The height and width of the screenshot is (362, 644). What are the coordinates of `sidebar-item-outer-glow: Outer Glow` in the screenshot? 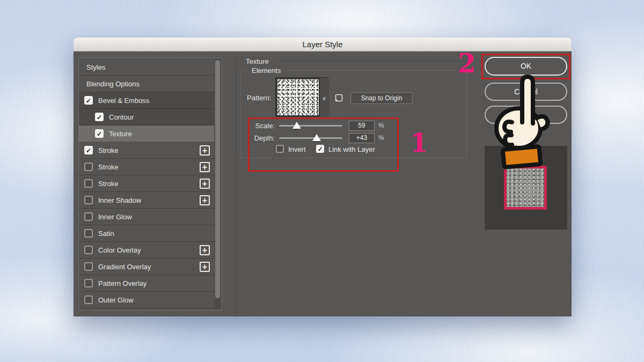 It's located at (147, 300).